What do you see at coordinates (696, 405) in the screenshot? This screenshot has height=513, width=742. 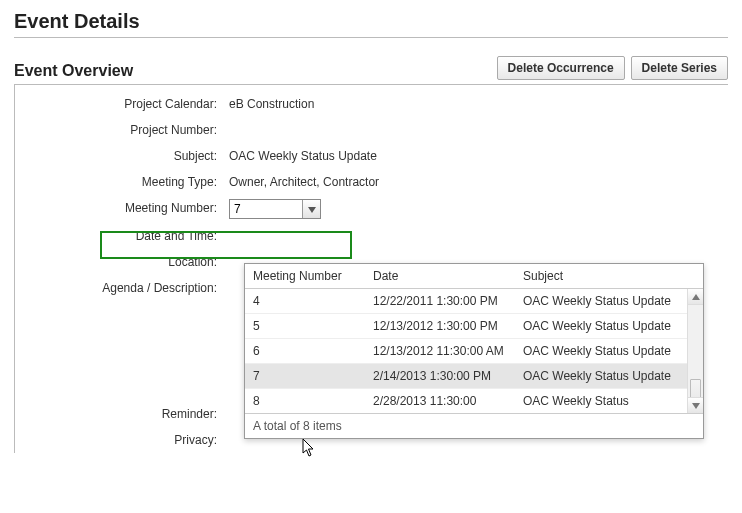 I see `scroll-down-button` at bounding box center [696, 405].